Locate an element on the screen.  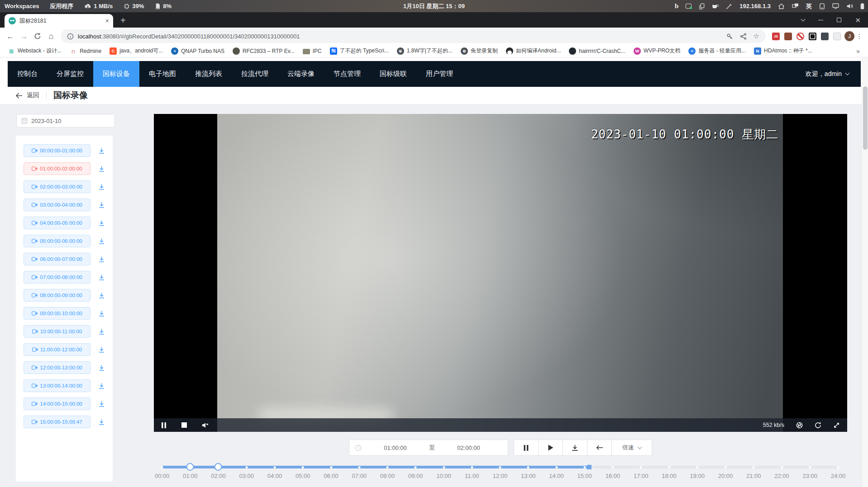
bookmark-item: hairrrrr/C-CrashC... is located at coordinates (597, 51).